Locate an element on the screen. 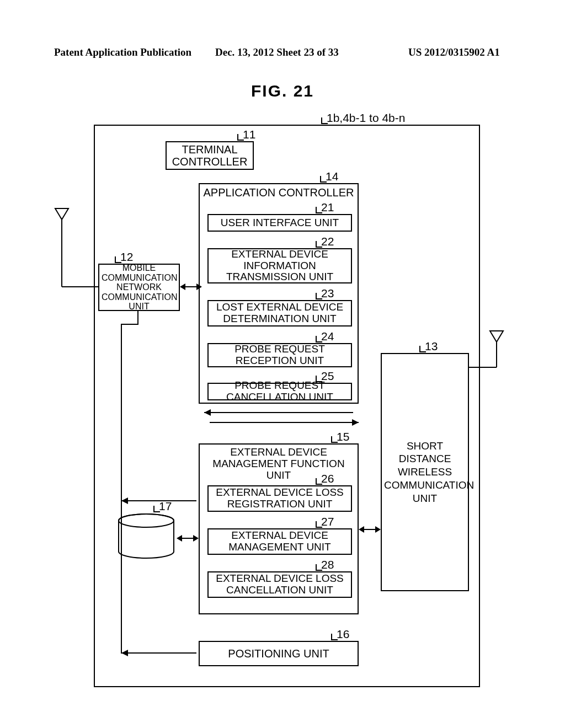  block-label: APPLICATION CONTROLLER is located at coordinates (279, 192).